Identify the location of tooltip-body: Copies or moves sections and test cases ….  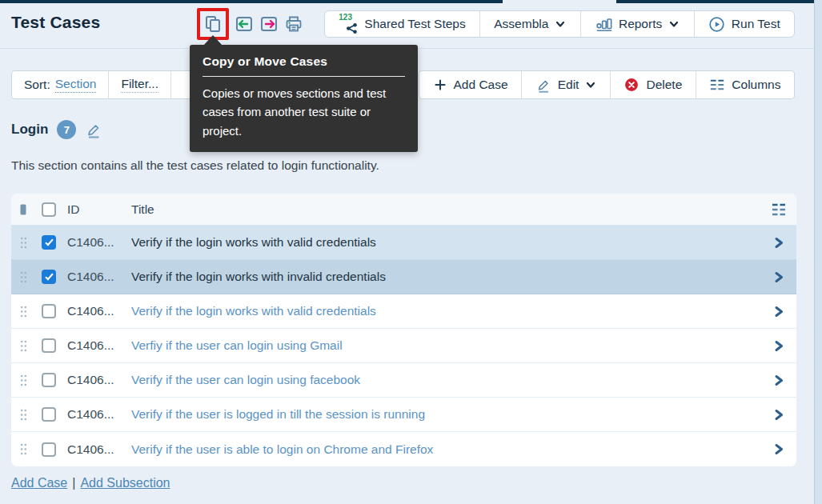
(304, 112).